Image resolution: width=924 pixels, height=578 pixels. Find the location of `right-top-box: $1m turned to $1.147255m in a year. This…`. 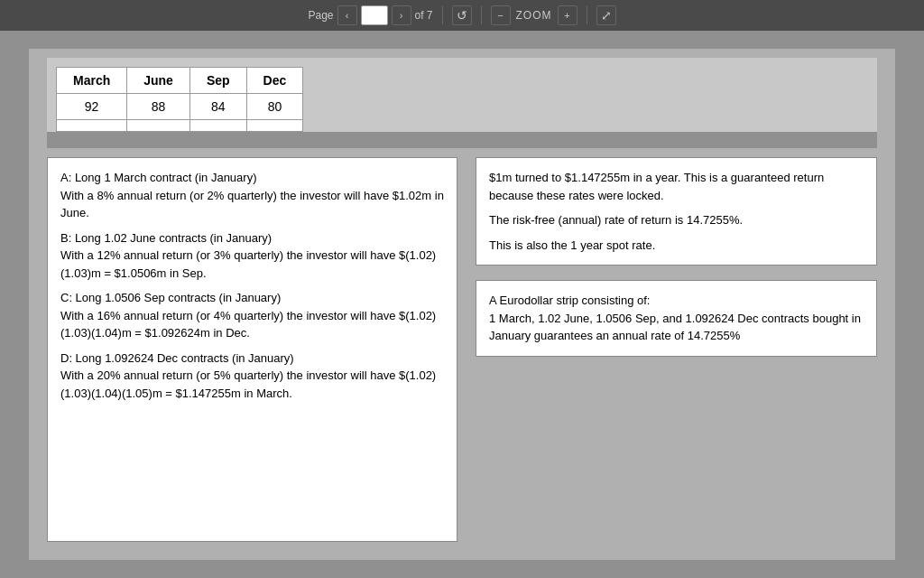

right-top-box: $1m turned to $1.147255m in a year. This… is located at coordinates (677, 211).